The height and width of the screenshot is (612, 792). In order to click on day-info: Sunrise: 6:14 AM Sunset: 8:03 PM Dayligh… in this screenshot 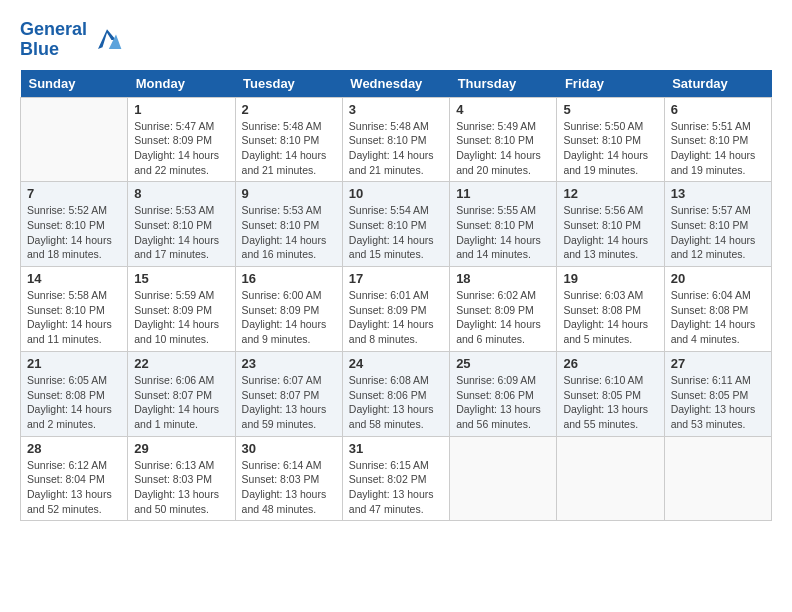, I will do `click(289, 488)`.